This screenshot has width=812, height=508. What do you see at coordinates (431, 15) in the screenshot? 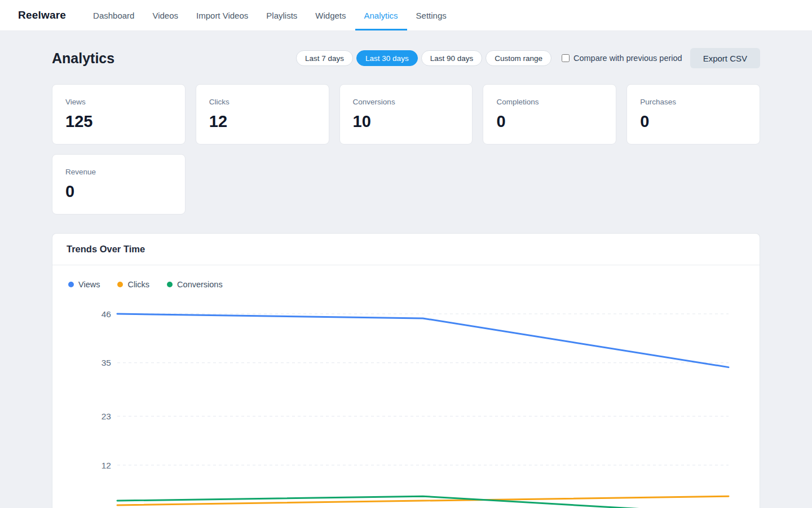
I see `nav-item-settings: Settings` at bounding box center [431, 15].